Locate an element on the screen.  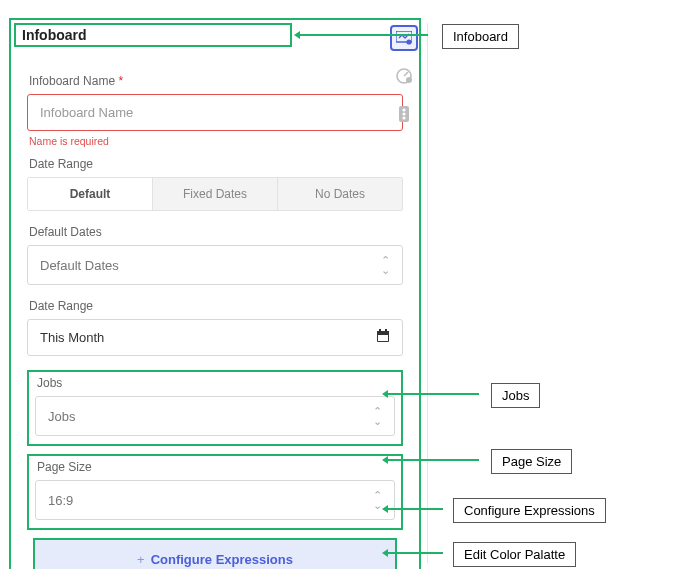
date-range-value: This Month is located at coordinates (72, 338).